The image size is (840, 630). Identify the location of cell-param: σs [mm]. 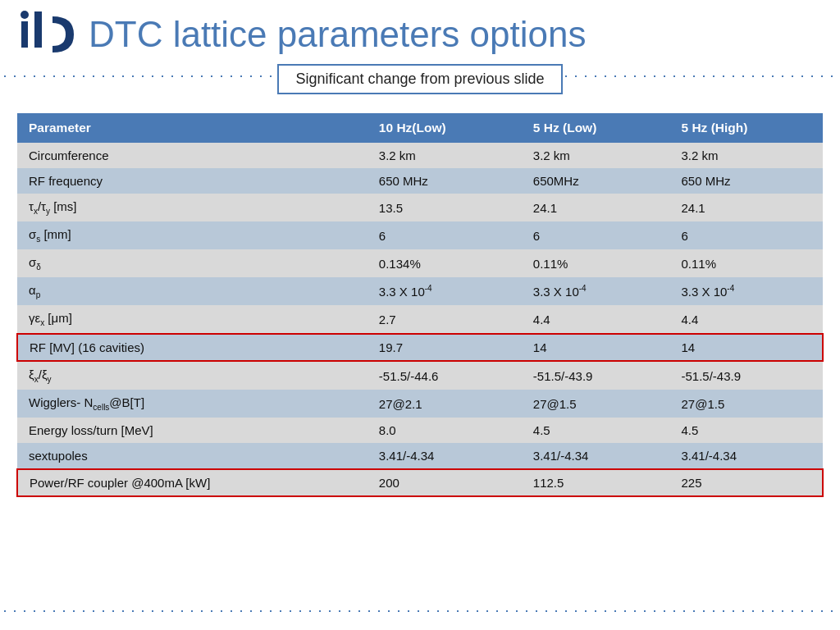
(192, 235).